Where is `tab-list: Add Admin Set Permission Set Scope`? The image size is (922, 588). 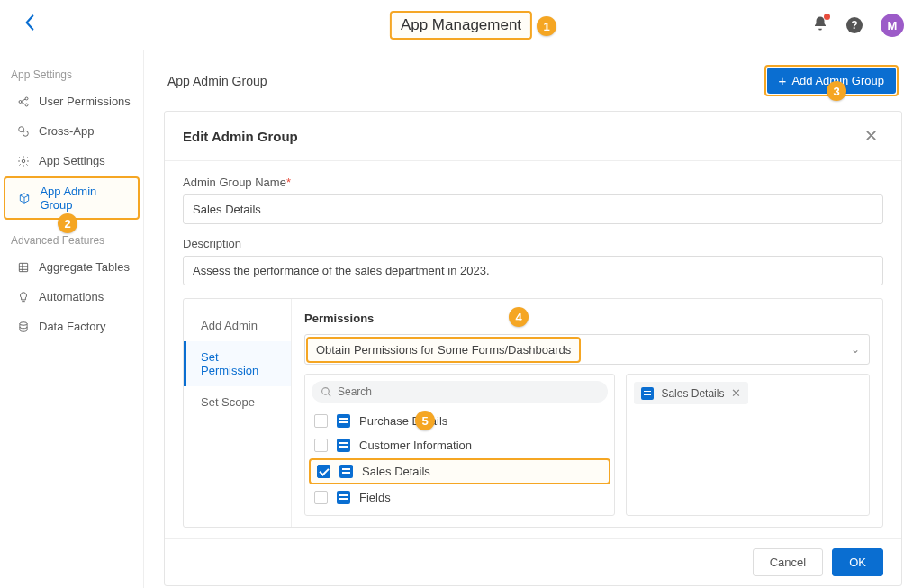 tab-list: Add Admin Set Permission Set Scope is located at coordinates (238, 412).